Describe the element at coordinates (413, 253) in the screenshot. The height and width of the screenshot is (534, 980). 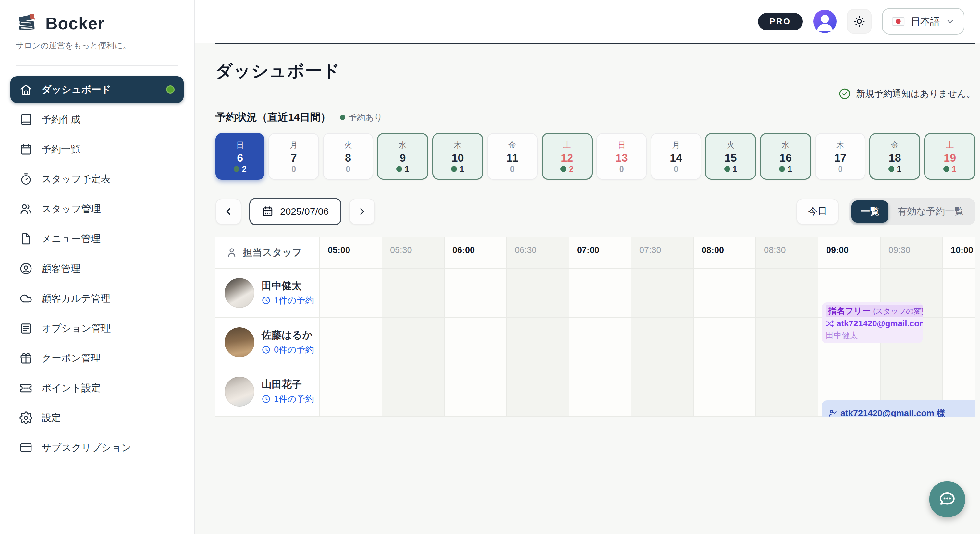
I see `time-header: 05:30` at that location.